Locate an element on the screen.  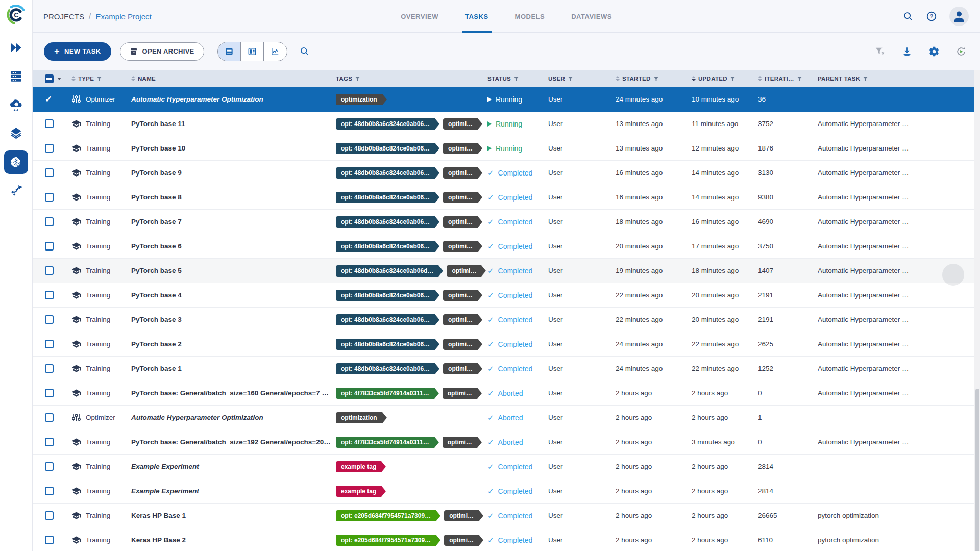
select-all-checkbox is located at coordinates (49, 79).